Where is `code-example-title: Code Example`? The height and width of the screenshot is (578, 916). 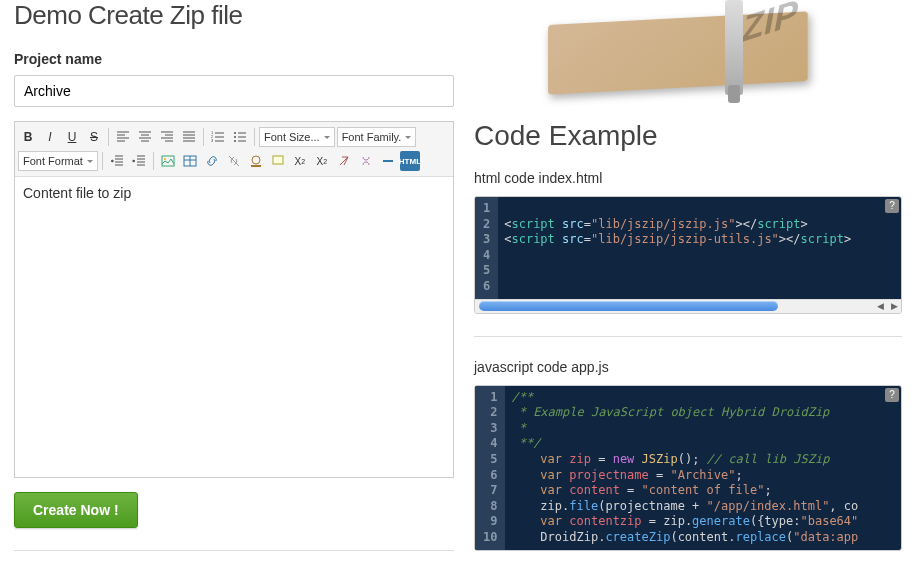 code-example-title: Code Example is located at coordinates (688, 136).